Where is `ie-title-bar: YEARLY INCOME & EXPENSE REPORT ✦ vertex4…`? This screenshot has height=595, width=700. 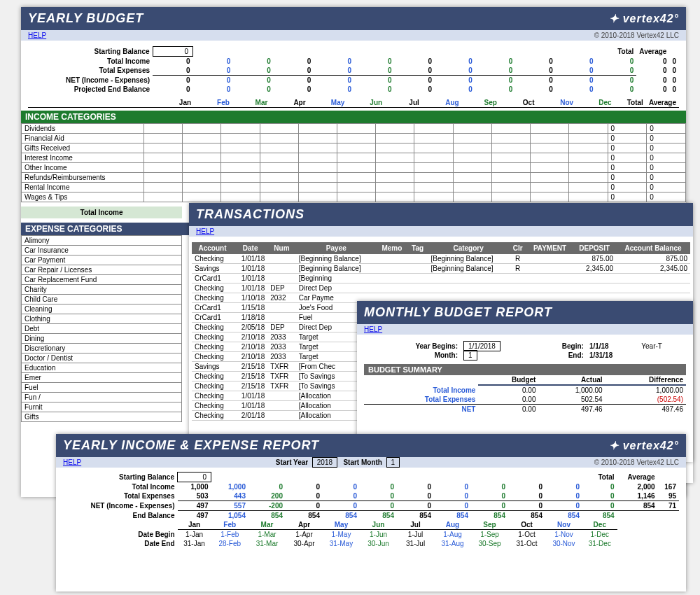 ie-title-bar: YEARLY INCOME & EXPENSE REPORT ✦ vertex4… is located at coordinates (371, 445).